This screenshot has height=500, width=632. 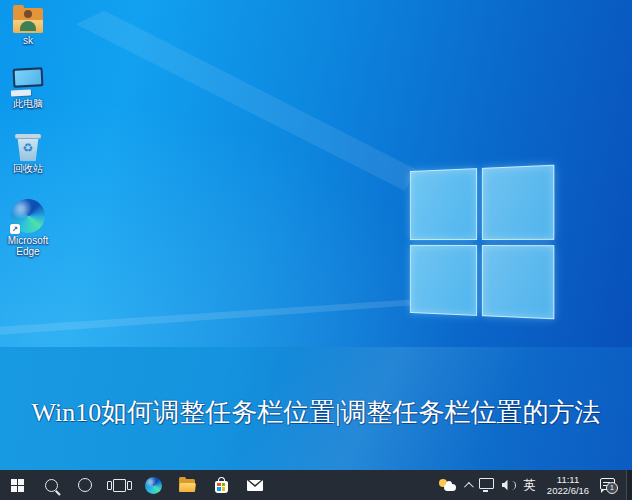 I want to click on microsoft-store-icon, so click(x=222, y=487).